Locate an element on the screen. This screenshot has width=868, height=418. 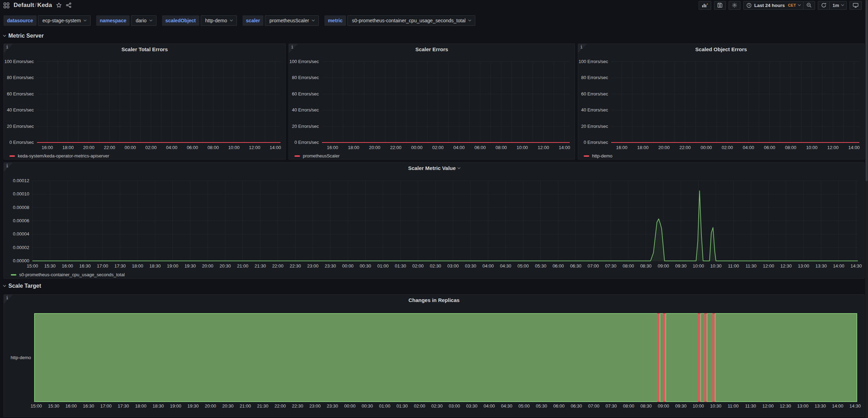
variable-value-dropdown: prometheusScaler is located at coordinates (292, 21).